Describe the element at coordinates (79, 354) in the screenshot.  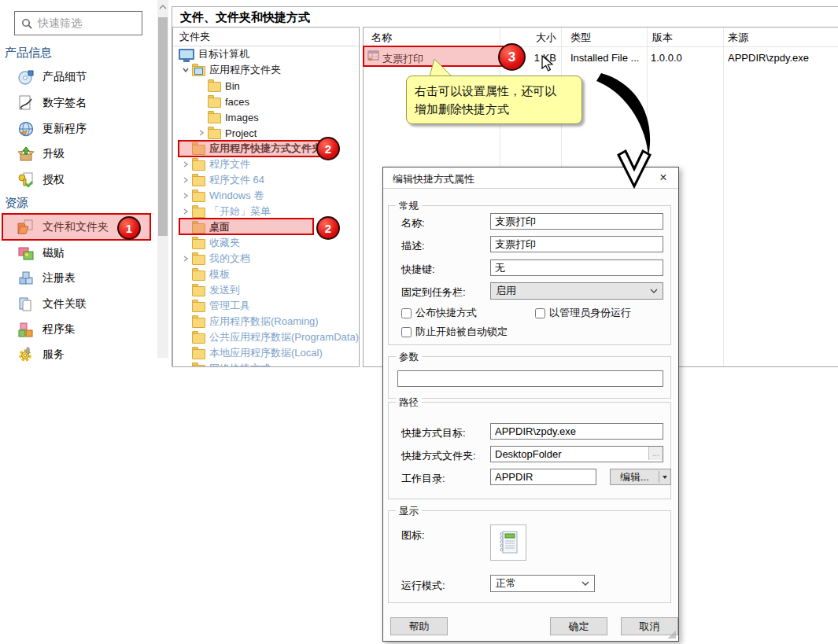
I see `sidebar-item-services: 服务` at that location.